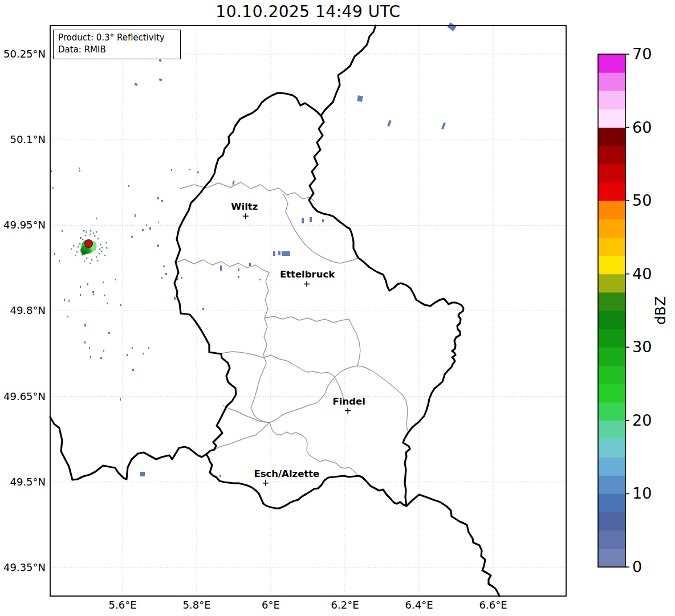 Image resolution: width=675 pixels, height=616 pixels. What do you see at coordinates (453, 545) in the screenshot?
I see `france-germany-border` at bounding box center [453, 545].